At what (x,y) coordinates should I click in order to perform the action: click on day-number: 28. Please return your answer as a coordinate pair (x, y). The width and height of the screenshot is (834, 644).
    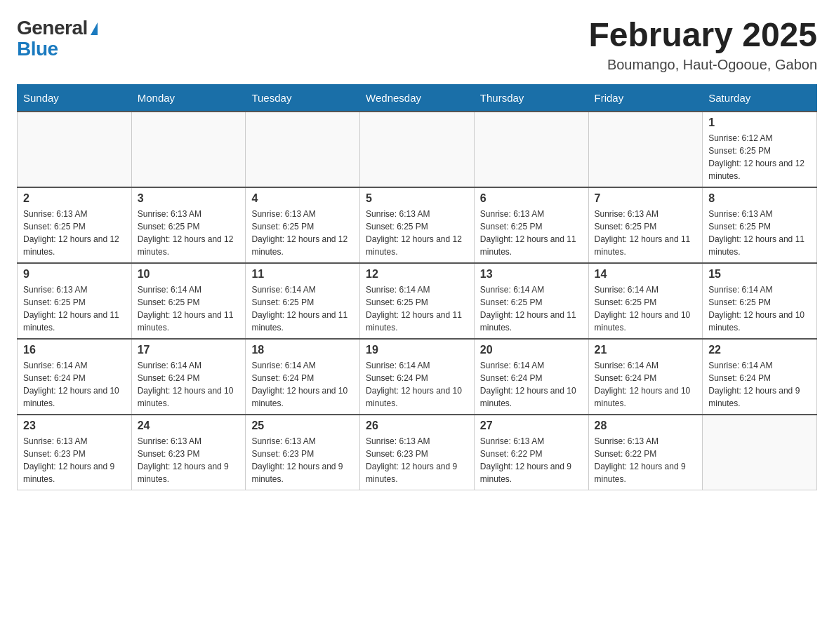
    Looking at the image, I should click on (646, 426).